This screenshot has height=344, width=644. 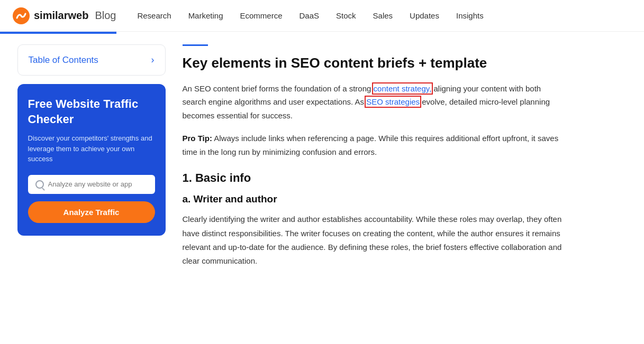 What do you see at coordinates (195, 45) in the screenshot?
I see `section-divider` at bounding box center [195, 45].